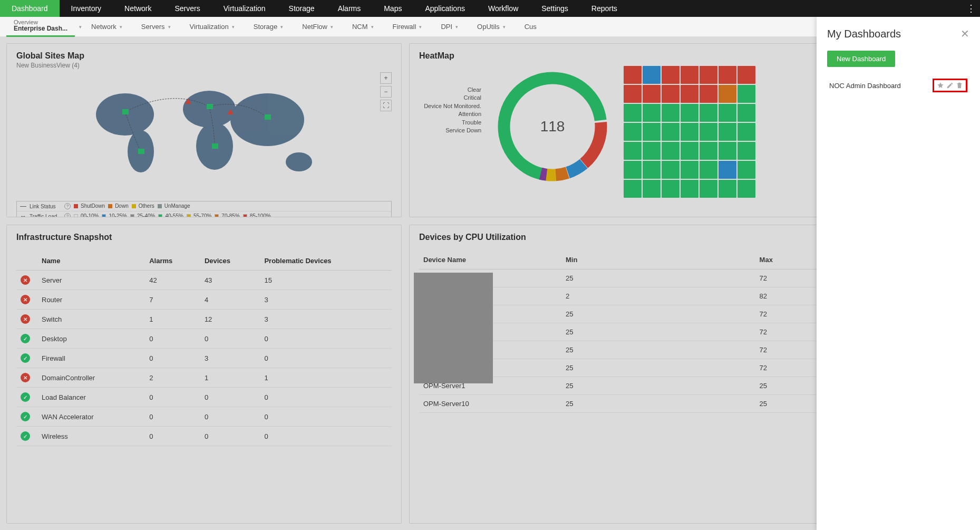 Image resolution: width=980 pixels, height=530 pixels. What do you see at coordinates (212, 27) in the screenshot?
I see `subnav-virtualization: Virtualization▾` at bounding box center [212, 27].